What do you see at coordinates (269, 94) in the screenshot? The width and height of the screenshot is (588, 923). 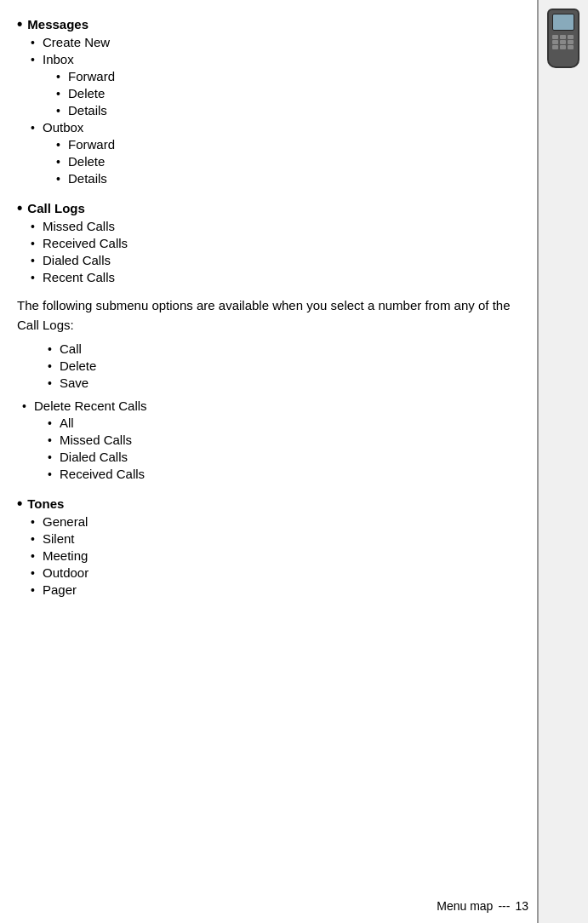 I see `inbox-children: Forward Delete Details` at bounding box center [269, 94].